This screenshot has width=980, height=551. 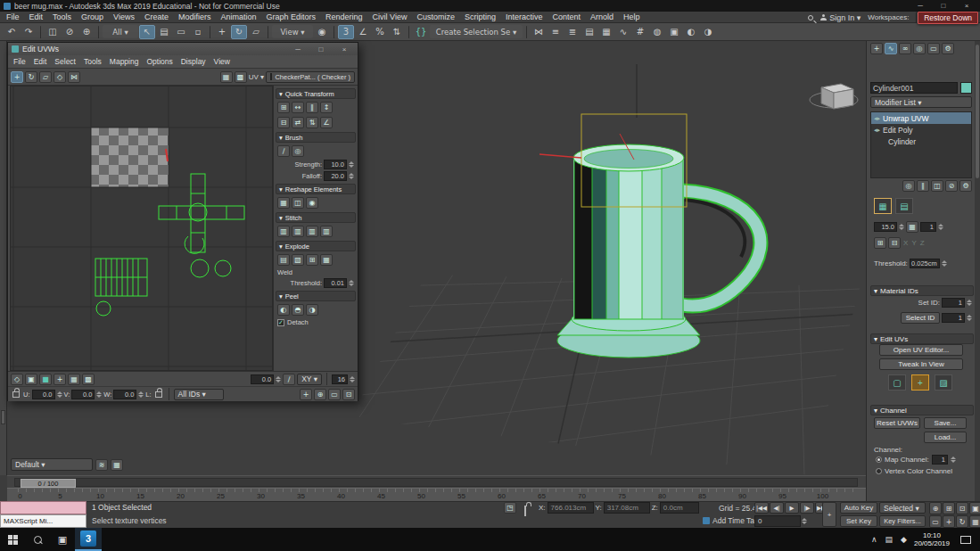 What do you see at coordinates (284, 107) in the screenshot?
I see `align-horizontal-icon: ⊞` at bounding box center [284, 107].